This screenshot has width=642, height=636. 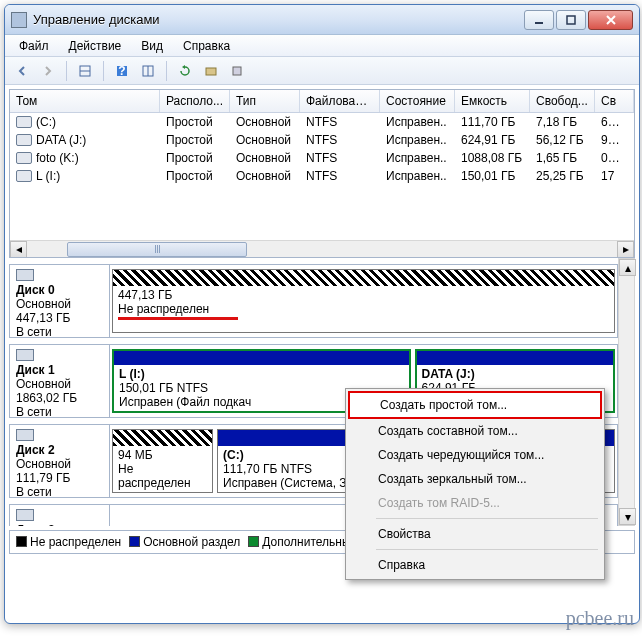 What do you see at coordinates (322, 158) in the screenshot?
I see `table-row: foto (K:)ПростойОсновнойNTFSИсправен..10…` at bounding box center [322, 158].